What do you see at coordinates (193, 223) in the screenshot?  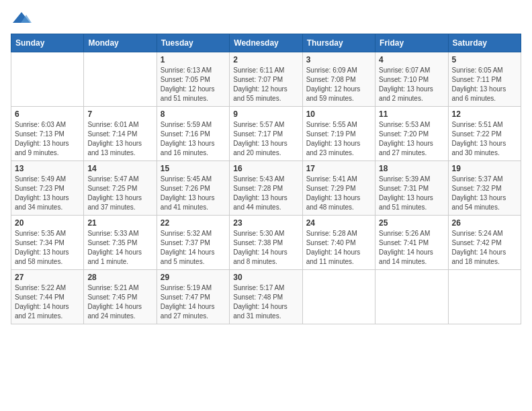 I see `day-number: 22` at bounding box center [193, 223].